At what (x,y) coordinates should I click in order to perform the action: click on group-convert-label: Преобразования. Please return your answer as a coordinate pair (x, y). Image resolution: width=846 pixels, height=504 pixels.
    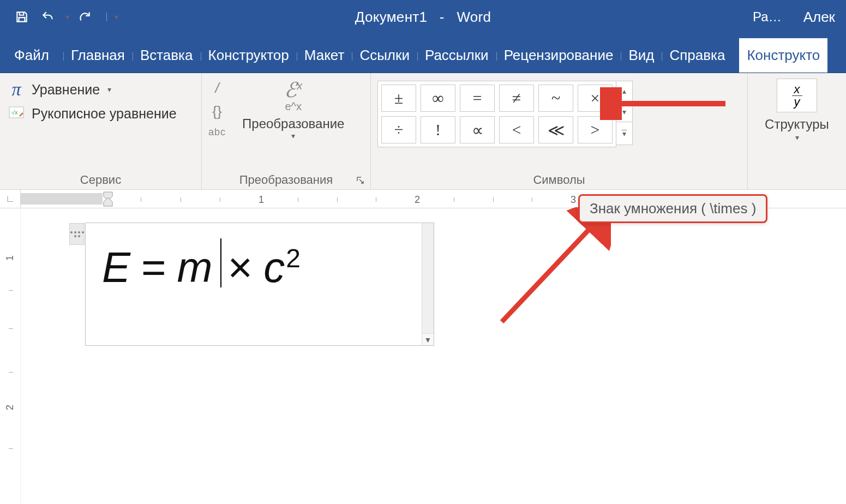
    Looking at the image, I should click on (286, 180).